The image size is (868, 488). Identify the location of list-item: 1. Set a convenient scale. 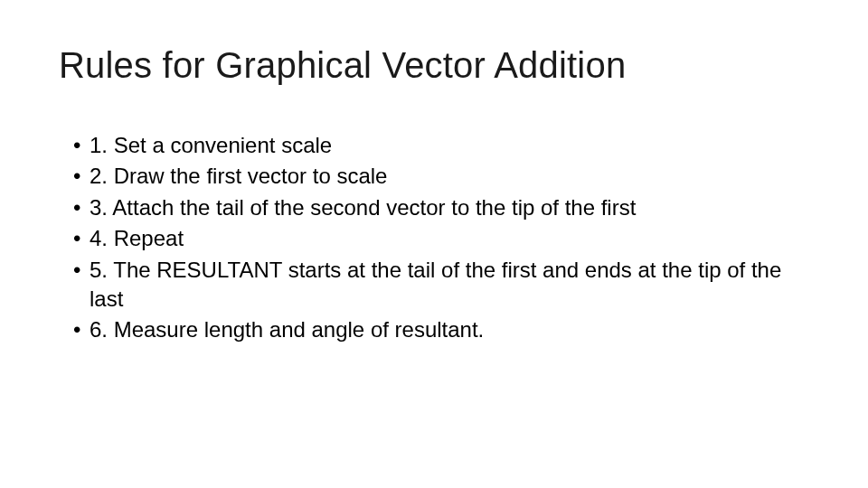
(441, 145).